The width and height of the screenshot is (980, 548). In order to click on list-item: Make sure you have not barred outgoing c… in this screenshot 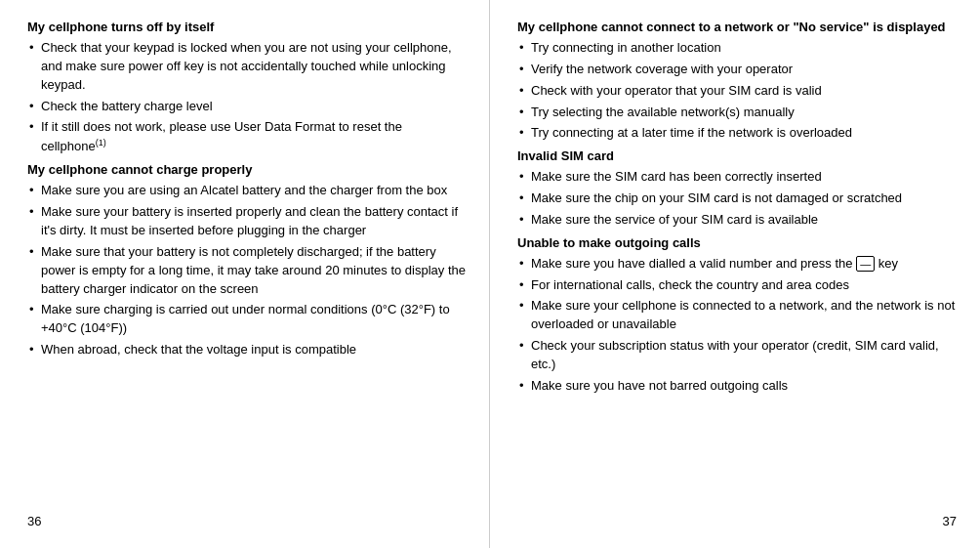, I will do `click(737, 387)`.